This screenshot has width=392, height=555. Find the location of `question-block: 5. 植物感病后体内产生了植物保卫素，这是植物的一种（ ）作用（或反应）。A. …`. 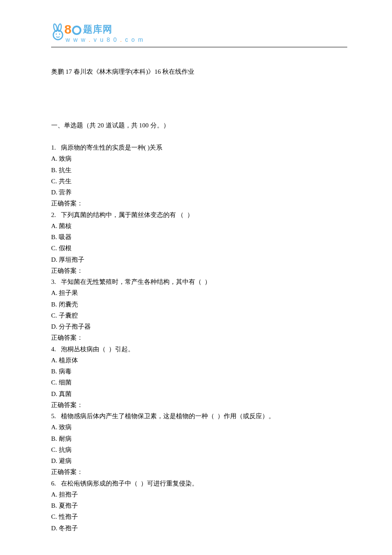

question-block: 5. 植物感病后体内产生了植物保卫素，这是植物的一种（ ）作用（或反应）。A. … is located at coordinates (199, 444).